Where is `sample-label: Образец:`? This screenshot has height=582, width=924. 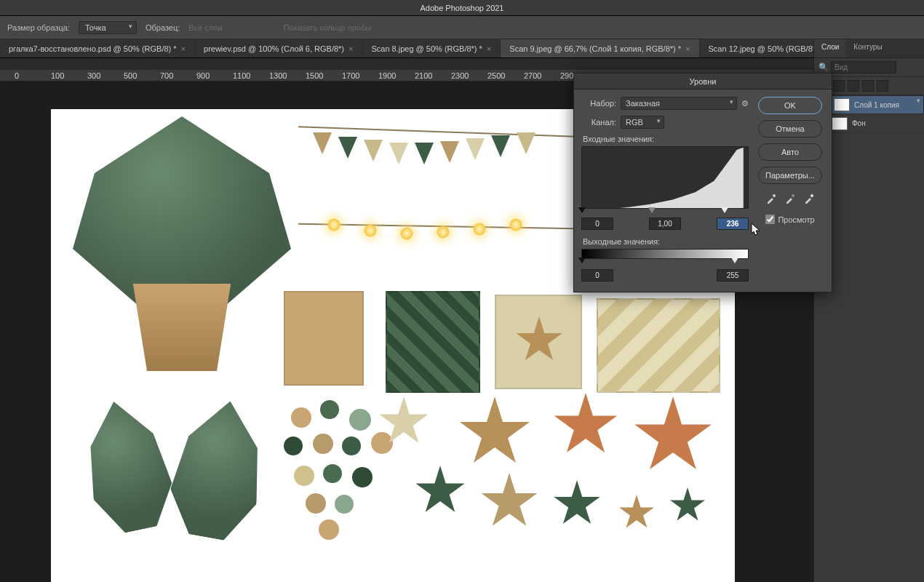 sample-label: Образец: is located at coordinates (163, 28).